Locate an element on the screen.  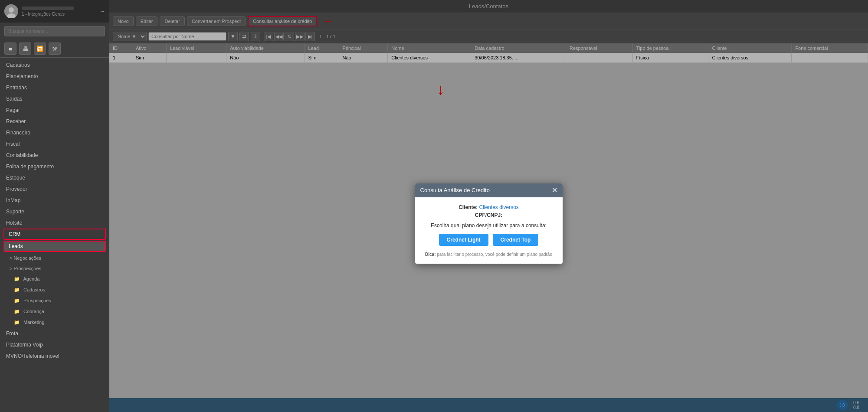
modal-client-value: Clientes diversos is located at coordinates (499, 207).